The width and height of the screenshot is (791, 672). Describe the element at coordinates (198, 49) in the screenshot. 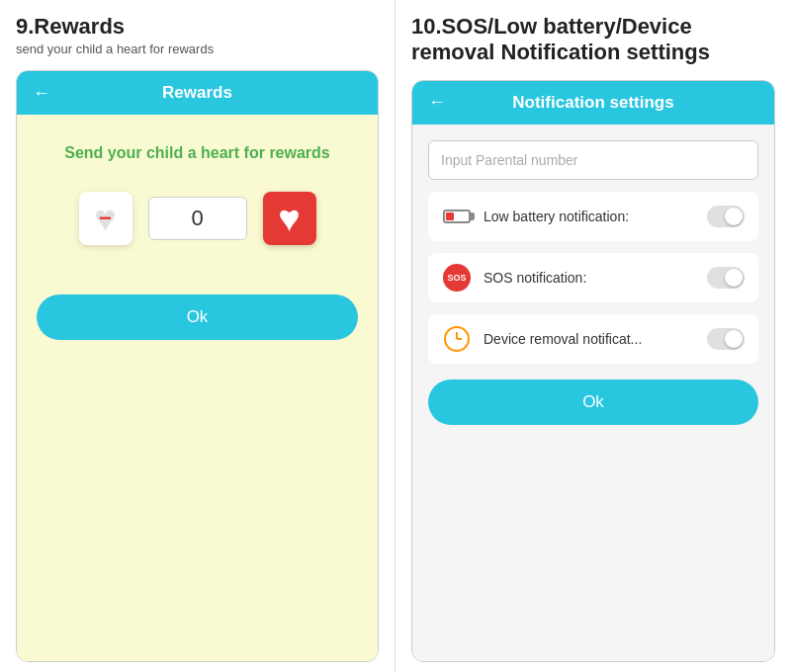

I see `left-section-subtitle: send your child a heart for rewards` at that location.